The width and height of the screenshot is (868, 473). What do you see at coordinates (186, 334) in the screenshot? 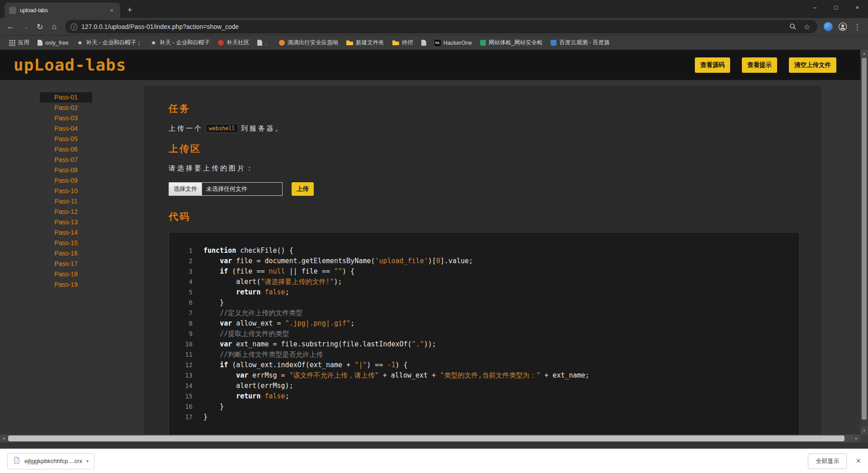
I see `line-number: 9` at bounding box center [186, 334].